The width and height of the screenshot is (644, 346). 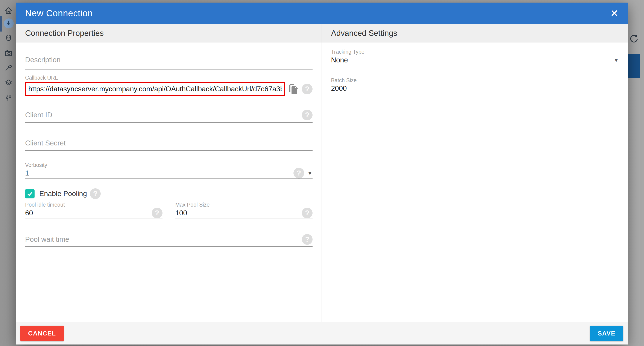 What do you see at coordinates (169, 170) in the screenshot?
I see `verbosity-field: Verbosity ? ▼` at bounding box center [169, 170].